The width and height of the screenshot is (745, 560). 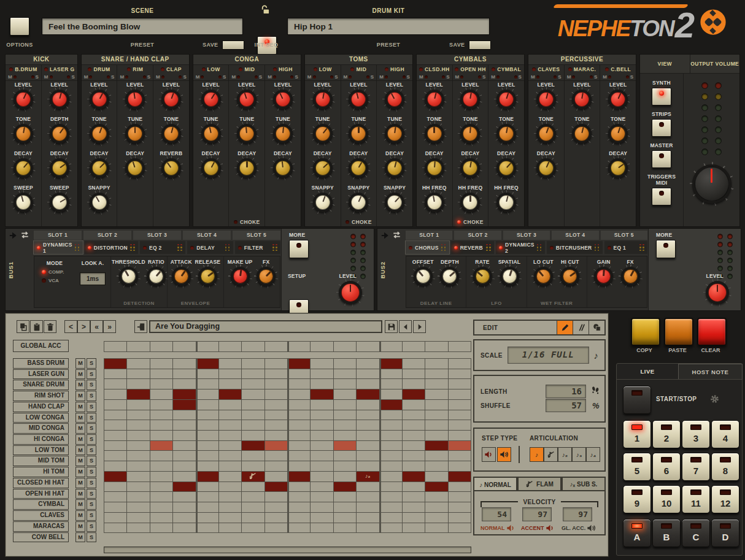 What do you see at coordinates (549, 355) in the screenshot?
I see `scale-lcd: 1/16 FULL` at bounding box center [549, 355].